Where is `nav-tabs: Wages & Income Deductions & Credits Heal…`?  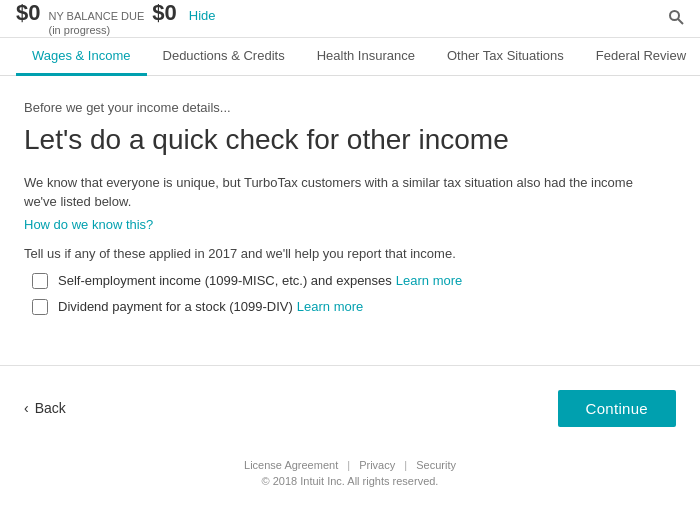 nav-tabs: Wages & Income Deductions & Credits Heal… is located at coordinates (350, 57).